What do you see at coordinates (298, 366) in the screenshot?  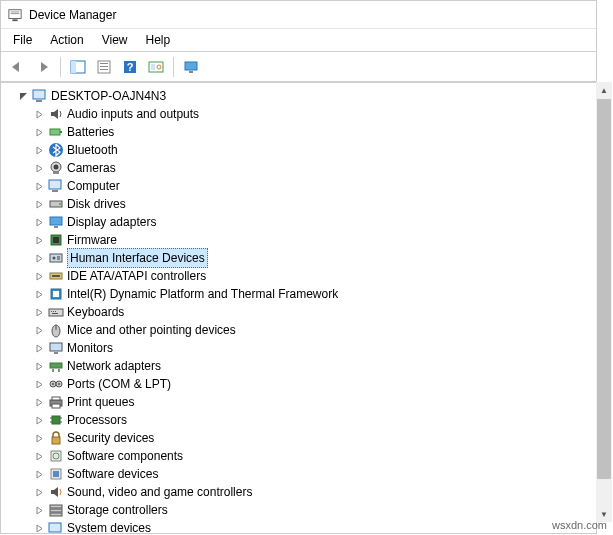 I see `tree-node: Network adapters` at bounding box center [298, 366].